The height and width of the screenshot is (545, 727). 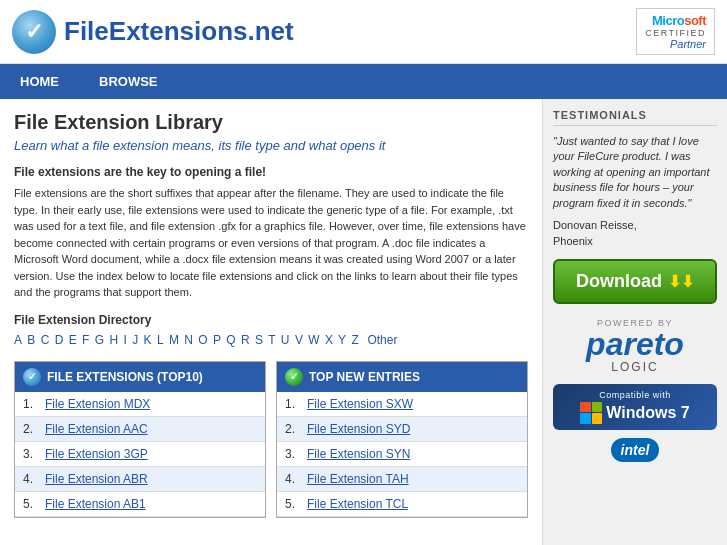 What do you see at coordinates (46, 340) in the screenshot?
I see `alpha-c: C` at bounding box center [46, 340].